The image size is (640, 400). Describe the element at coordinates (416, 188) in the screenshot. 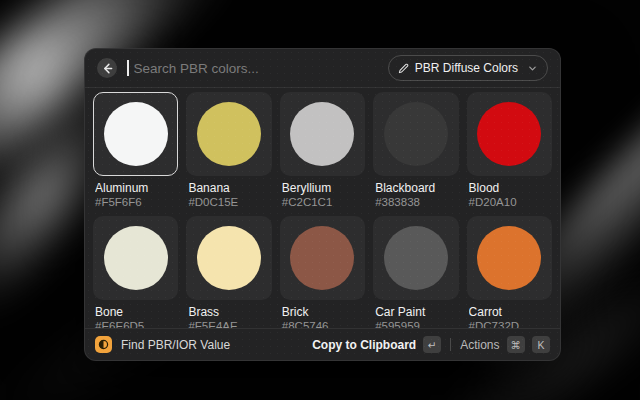

I see `color-name: Blackboard` at that location.